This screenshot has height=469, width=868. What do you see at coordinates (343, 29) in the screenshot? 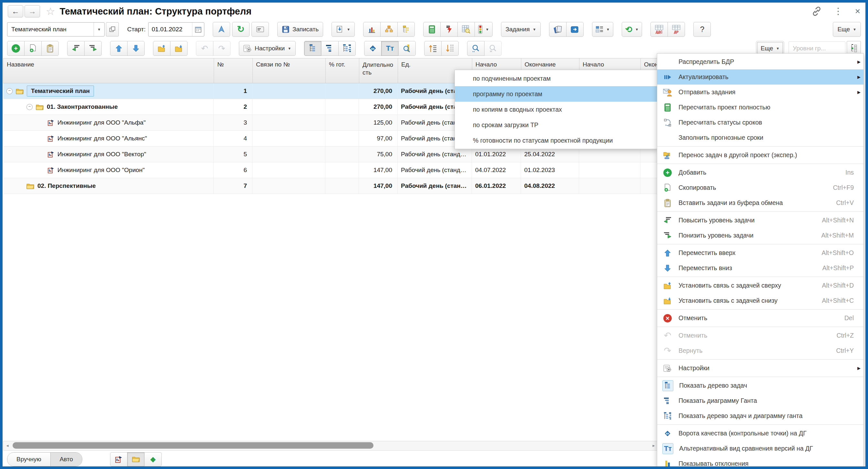
I see `write-and-post-button: ▼` at bounding box center [343, 29].